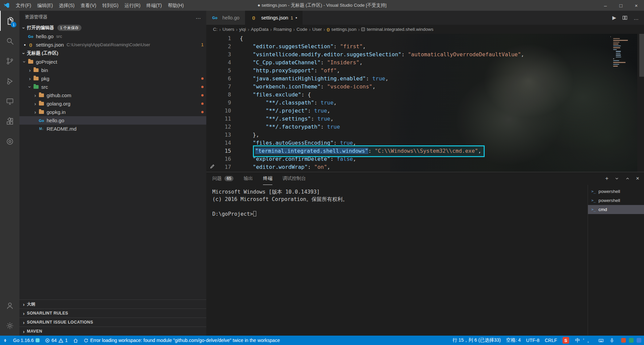 This screenshot has width=644, height=345. Describe the element at coordinates (612, 340) in the screenshot. I see `mic-button` at that location.